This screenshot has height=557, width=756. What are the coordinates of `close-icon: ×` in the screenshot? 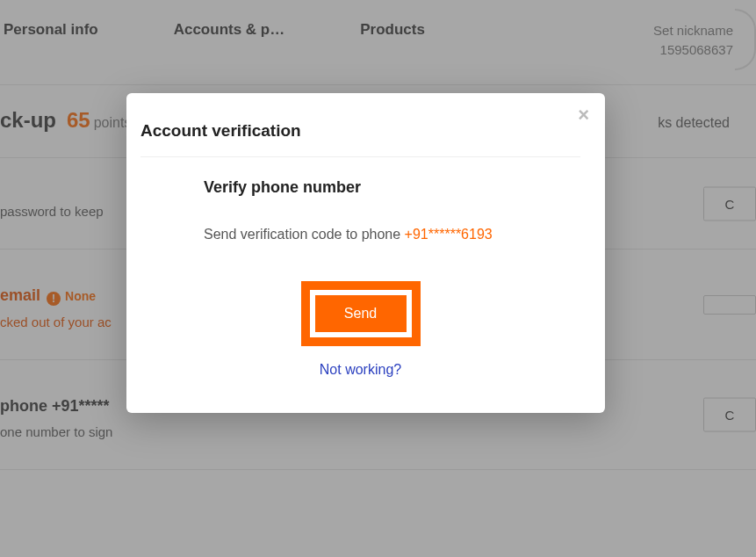 It's located at (583, 115).